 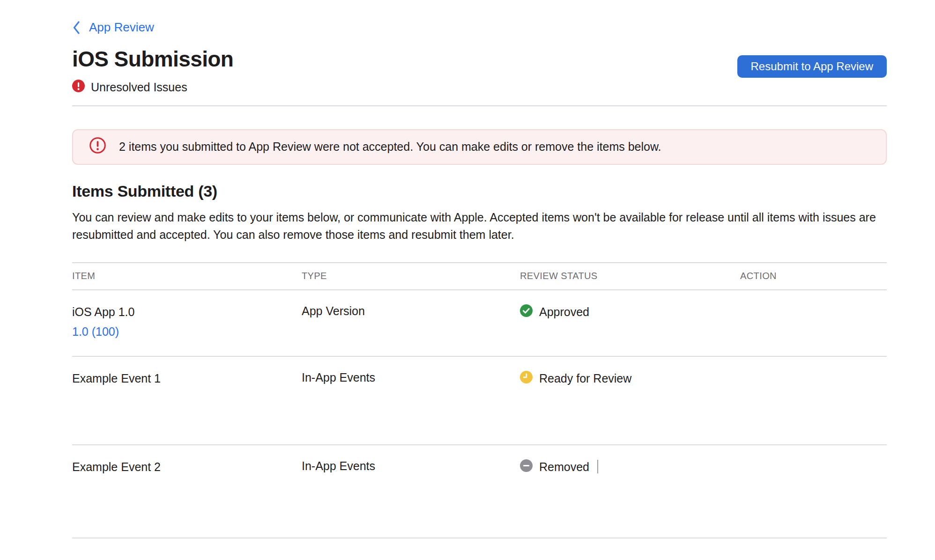 What do you see at coordinates (411, 276) in the screenshot?
I see `column-header-type: TYPE` at bounding box center [411, 276].